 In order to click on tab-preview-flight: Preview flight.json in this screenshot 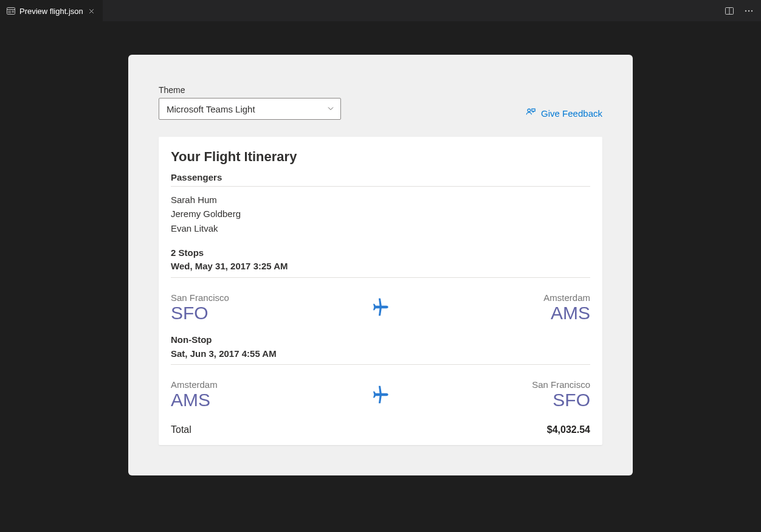, I will do `click(51, 11)`.